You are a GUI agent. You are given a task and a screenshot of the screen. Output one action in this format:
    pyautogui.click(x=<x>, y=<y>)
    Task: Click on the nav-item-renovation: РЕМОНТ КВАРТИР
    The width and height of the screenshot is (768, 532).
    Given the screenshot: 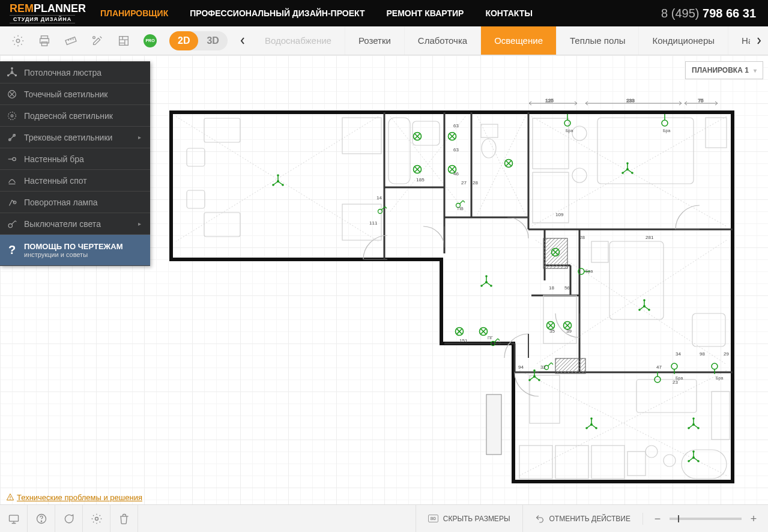 What is the action you would take?
    pyautogui.click(x=425, y=13)
    